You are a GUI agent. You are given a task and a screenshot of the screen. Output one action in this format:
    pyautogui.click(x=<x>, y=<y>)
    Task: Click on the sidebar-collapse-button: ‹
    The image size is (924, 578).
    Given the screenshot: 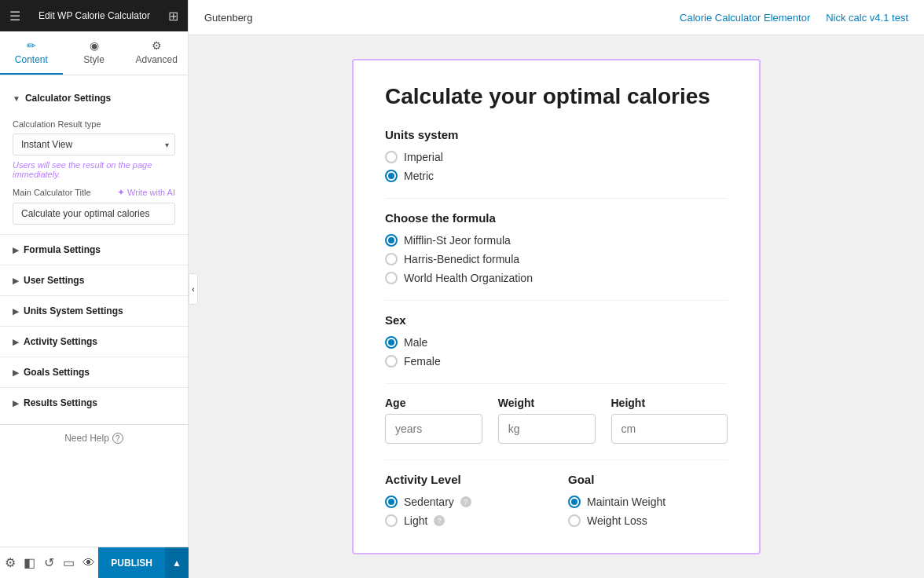 What is the action you would take?
    pyautogui.click(x=193, y=289)
    